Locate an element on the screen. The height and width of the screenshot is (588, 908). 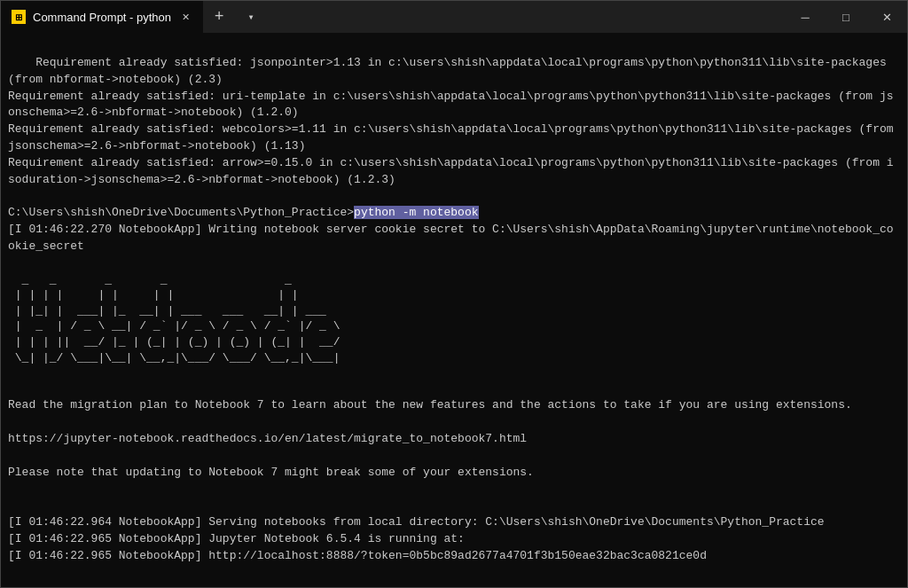
output-line-3: Requirement already satisfied: webcolors… is located at coordinates (454, 137).